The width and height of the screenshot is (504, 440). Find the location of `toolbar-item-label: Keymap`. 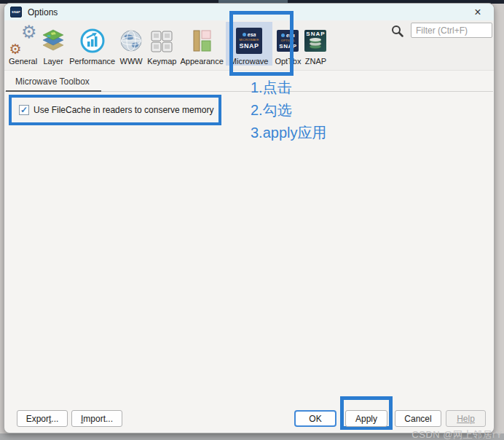

toolbar-item-label: Keymap is located at coordinates (162, 61).